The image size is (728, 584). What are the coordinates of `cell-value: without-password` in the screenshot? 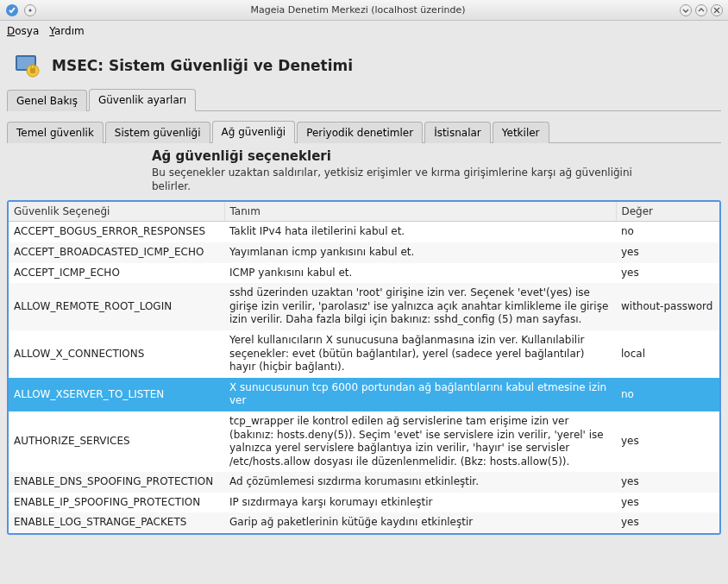 It's located at (668, 307).